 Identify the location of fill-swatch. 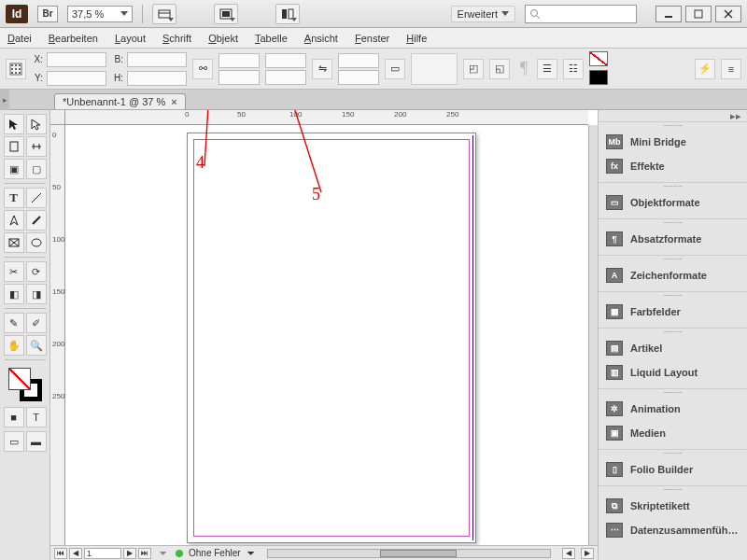
(599, 59).